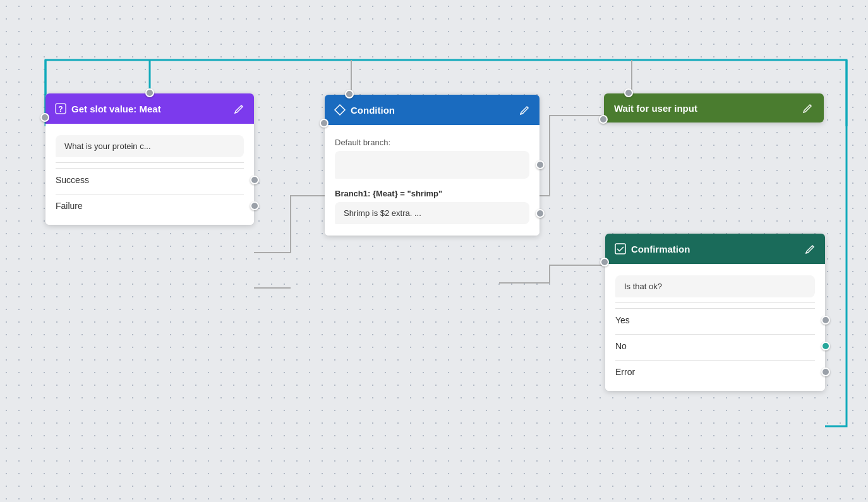 The image size is (868, 502). Describe the element at coordinates (45, 117) in the screenshot. I see `get-slot-input-port` at that location.